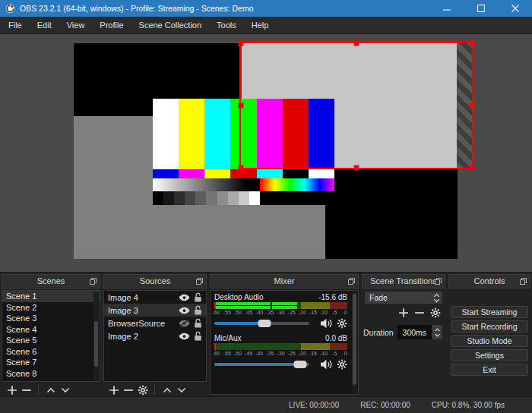  Describe the element at coordinates (447, 8) in the screenshot. I see `minimize-button` at that location.